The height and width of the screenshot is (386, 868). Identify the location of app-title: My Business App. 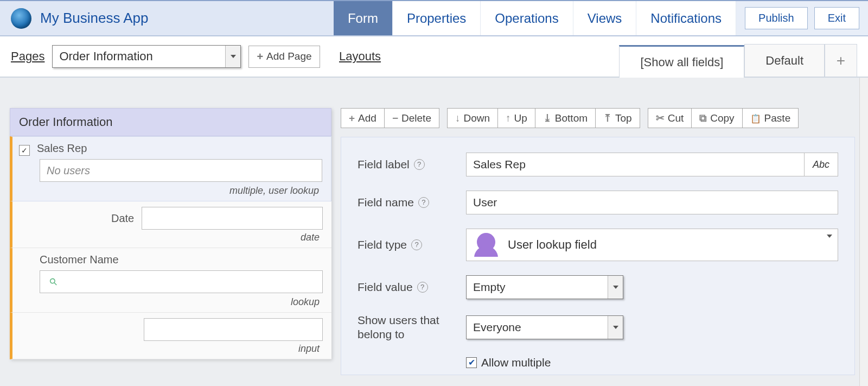
(94, 18).